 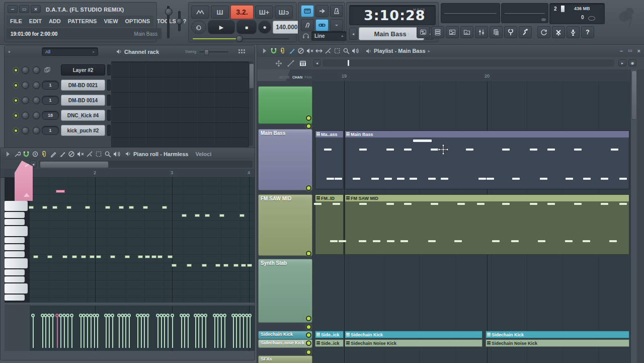 I want to click on slash-icon, so click(x=301, y=51).